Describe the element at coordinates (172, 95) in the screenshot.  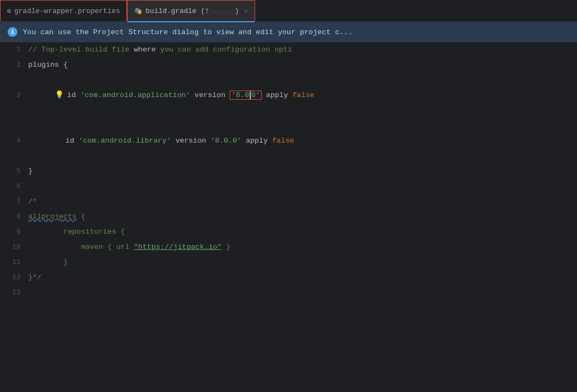
I see `line-content-3: 💡id 'com.android.application' version '8…` at that location.